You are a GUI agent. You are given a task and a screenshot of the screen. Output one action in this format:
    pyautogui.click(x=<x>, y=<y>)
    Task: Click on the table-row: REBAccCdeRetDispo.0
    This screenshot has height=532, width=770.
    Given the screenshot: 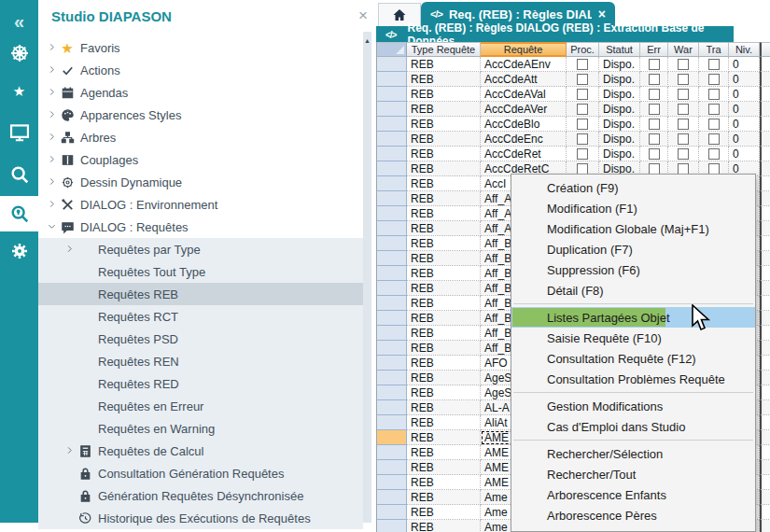 What is the action you would take?
    pyautogui.click(x=573, y=154)
    